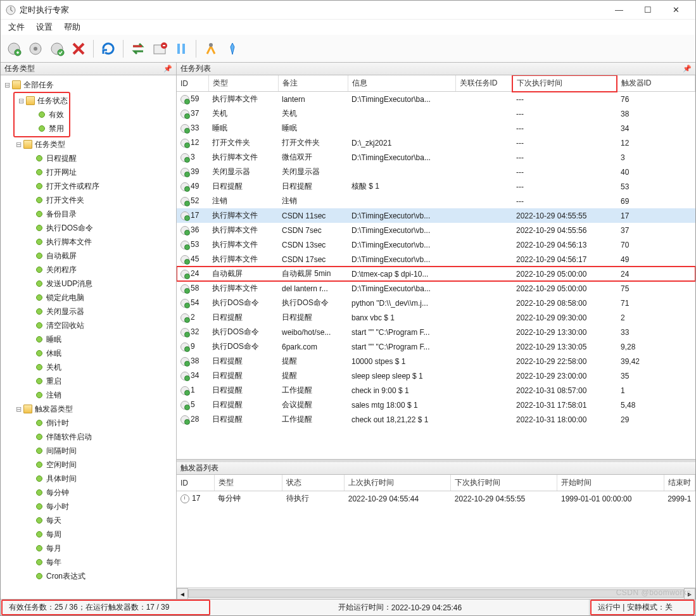 This screenshot has height=616, width=696. Describe the element at coordinates (72, 27) in the screenshot. I see `menu-help: 帮助` at that location.